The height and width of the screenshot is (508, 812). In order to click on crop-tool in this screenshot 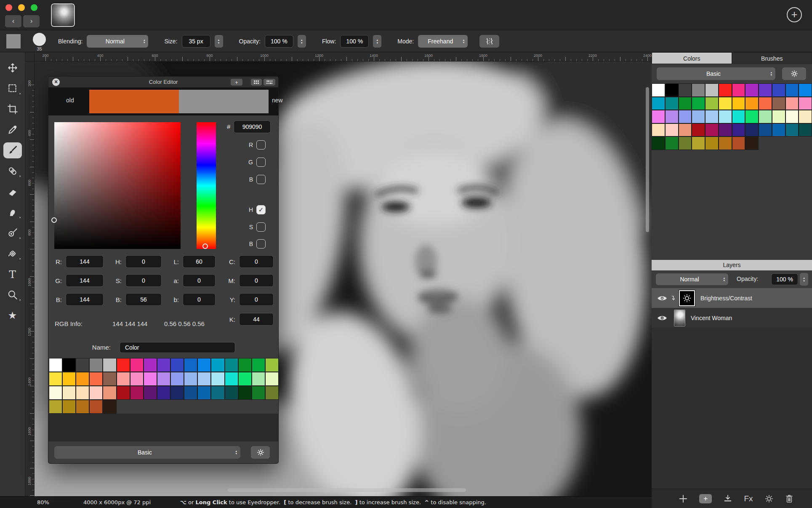, I will do `click(13, 109)`.